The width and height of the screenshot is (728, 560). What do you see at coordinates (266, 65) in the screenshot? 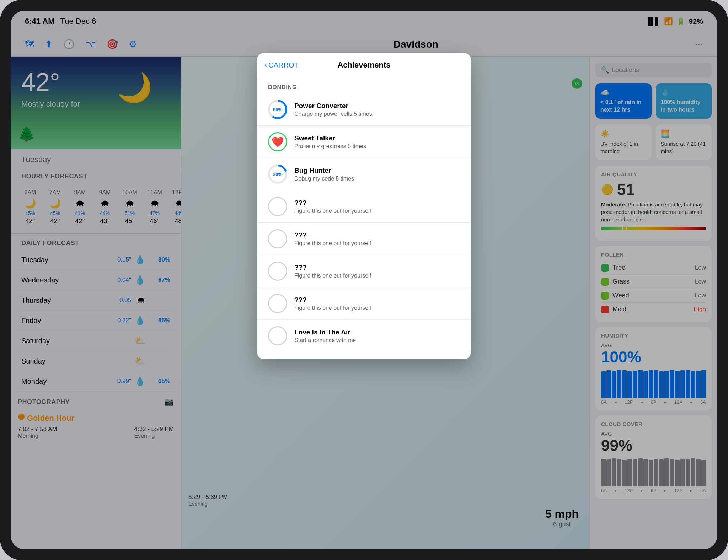
I see `back-arrow-icon: ‹` at bounding box center [266, 65].